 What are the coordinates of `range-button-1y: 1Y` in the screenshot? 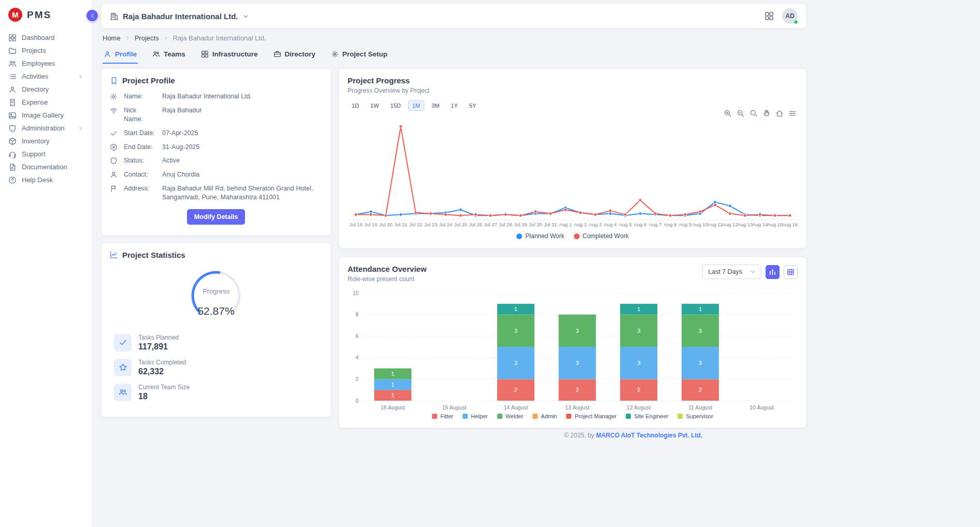 It's located at (454, 106).